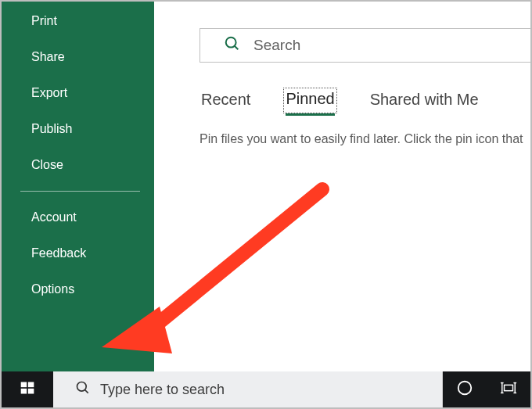 Image resolution: width=532 pixels, height=409 pixels. What do you see at coordinates (365, 100) in the screenshot?
I see `tabs-row: Recent Pinned Shared with Me` at bounding box center [365, 100].